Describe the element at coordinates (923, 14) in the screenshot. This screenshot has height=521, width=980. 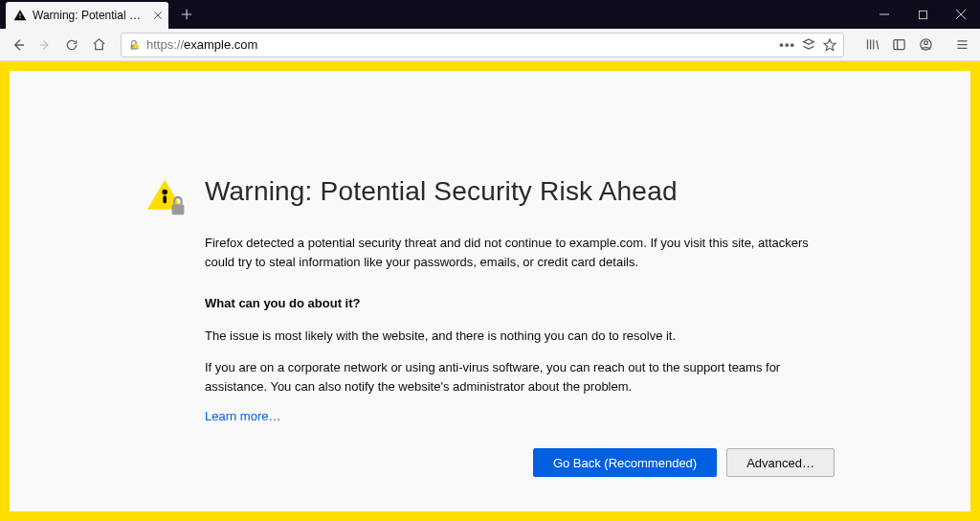
I see `window-controls` at that location.